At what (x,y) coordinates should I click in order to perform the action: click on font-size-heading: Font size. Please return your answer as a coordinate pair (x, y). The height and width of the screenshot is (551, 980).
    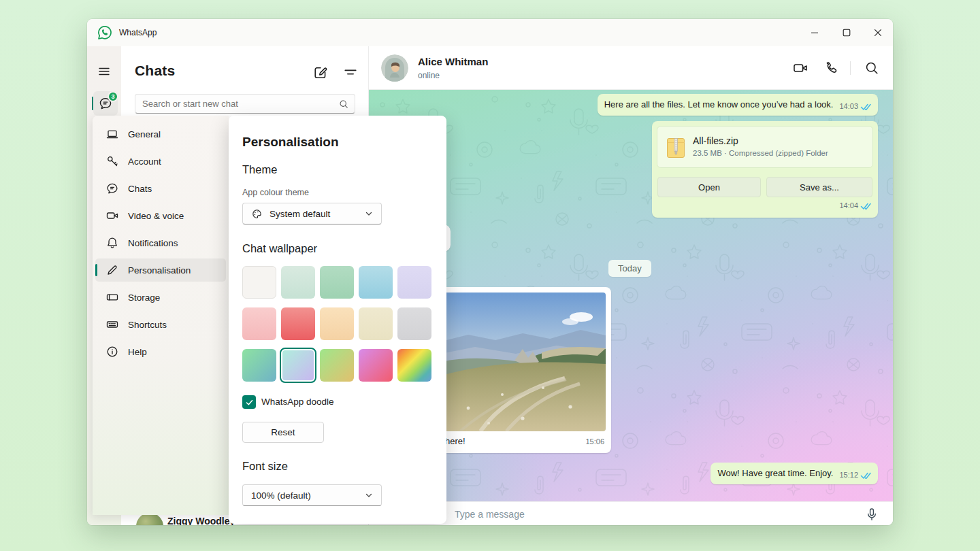
    Looking at the image, I should click on (265, 467).